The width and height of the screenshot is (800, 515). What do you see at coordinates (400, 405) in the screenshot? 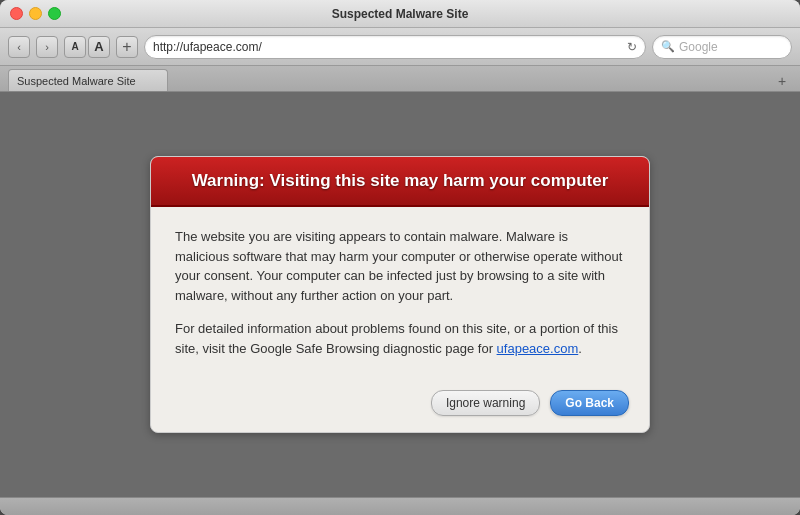
I see `warning-actions: Ignore warning Go Back` at bounding box center [400, 405].